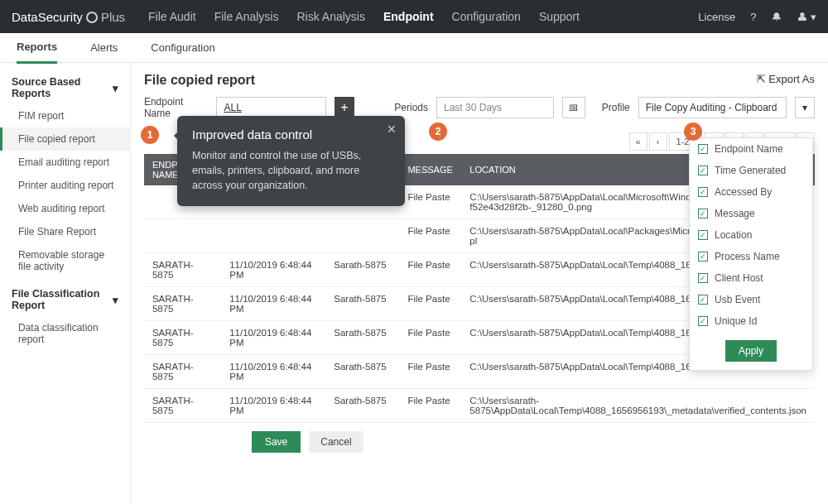 This screenshot has height=504, width=828. Describe the element at coordinates (751, 214) in the screenshot. I see `column-option: ✓Message` at that location.